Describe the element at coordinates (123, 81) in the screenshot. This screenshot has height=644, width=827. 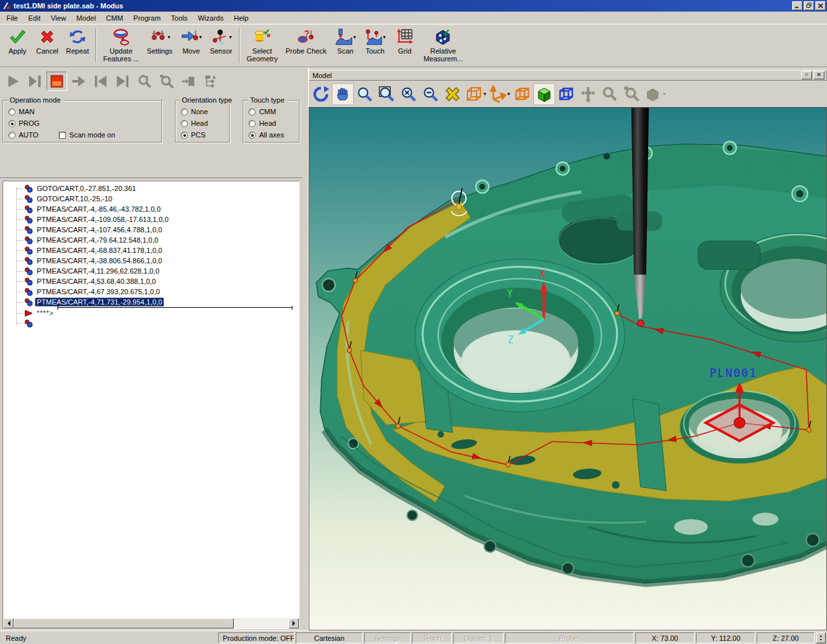
I see `go-end-button` at that location.